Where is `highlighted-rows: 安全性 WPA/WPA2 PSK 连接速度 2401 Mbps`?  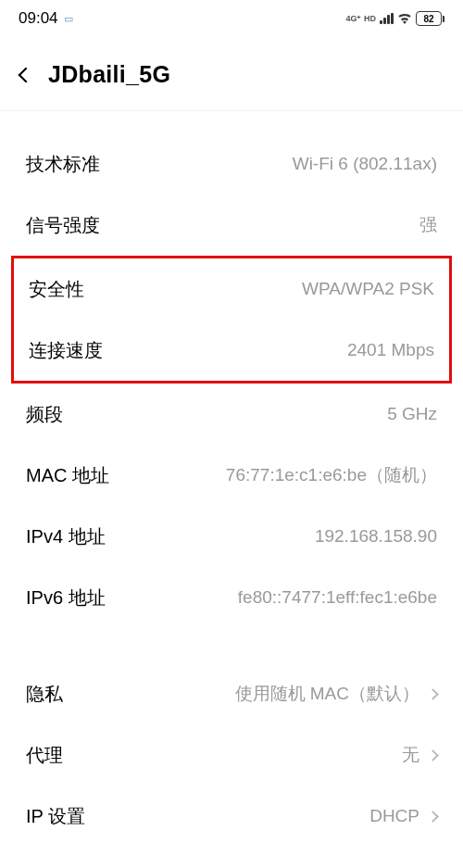 highlighted-rows: 安全性 WPA/WPA2 PSK 连接速度 2401 Mbps is located at coordinates (232, 320).